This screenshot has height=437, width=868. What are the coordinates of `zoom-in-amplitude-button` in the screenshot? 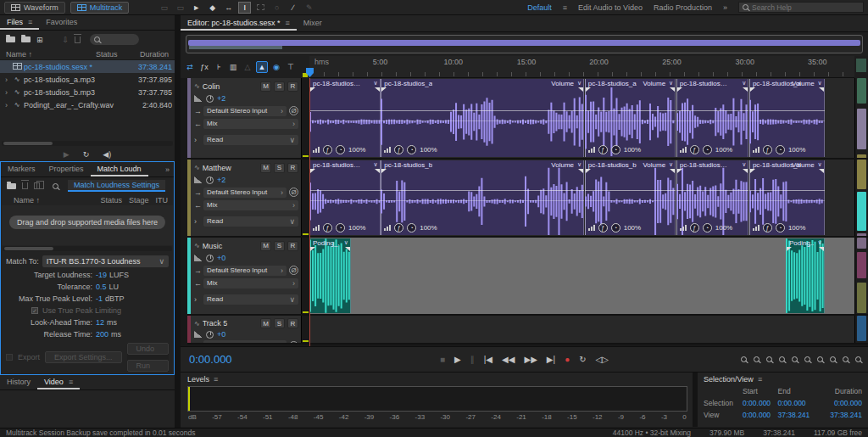 It's located at (770, 360).